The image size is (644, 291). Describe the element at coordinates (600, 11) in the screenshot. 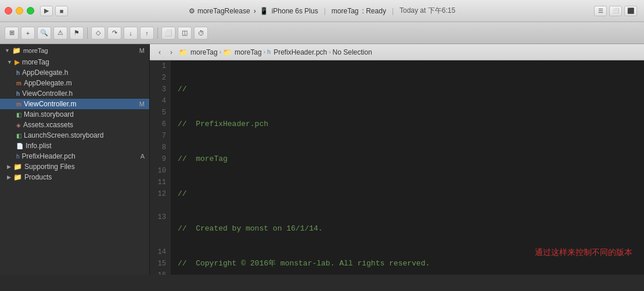

I see `navigator-toggle: ☰` at that location.